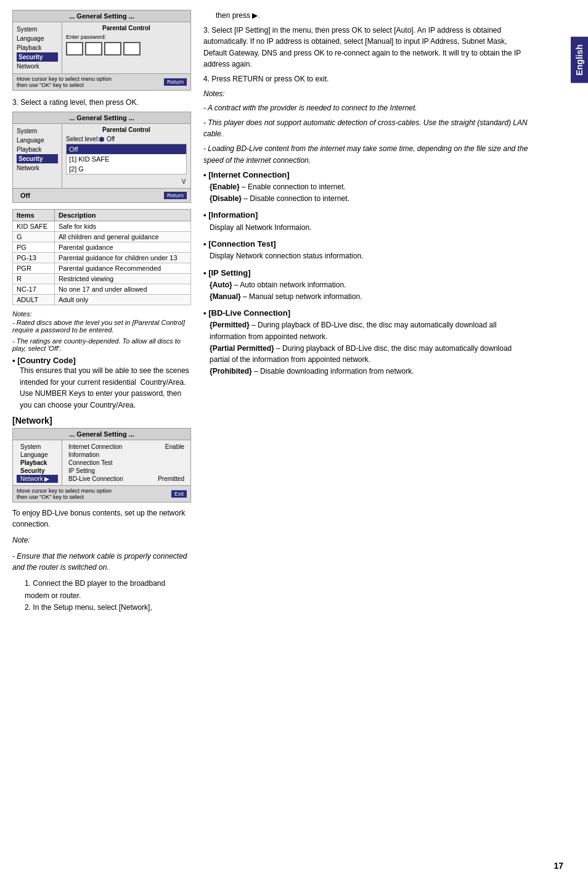 Image resolution: width=588 pixels, height=883 pixels. What do you see at coordinates (102, 258) in the screenshot?
I see `table-row: PG-13Parental guidance for children unde…` at bounding box center [102, 258].